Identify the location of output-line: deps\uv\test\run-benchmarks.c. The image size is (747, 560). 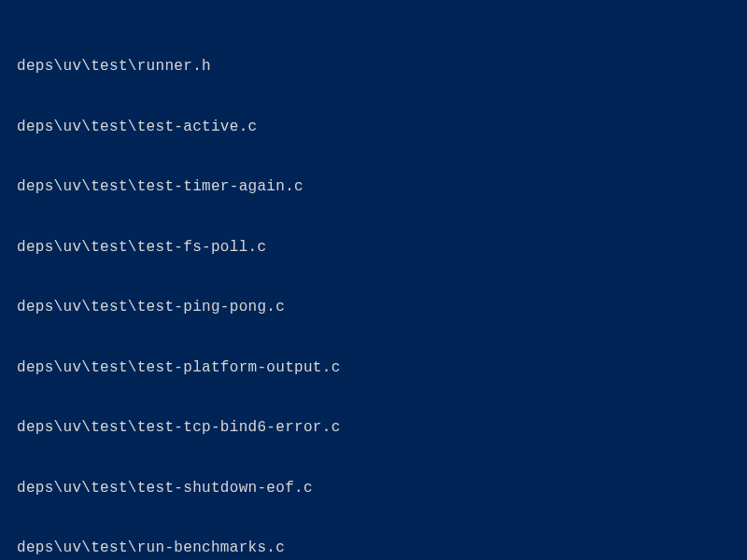
(374, 549).